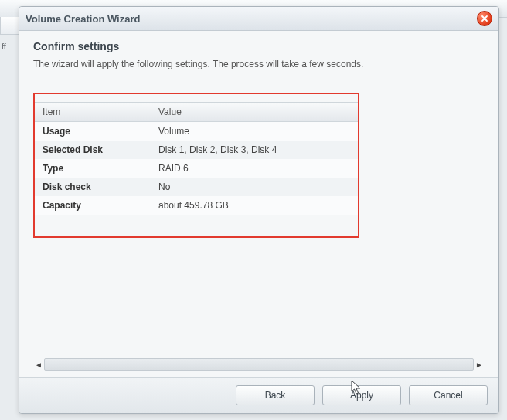 This screenshot has height=420, width=507. What do you see at coordinates (93, 150) in the screenshot?
I see `row-key: Selected Disk` at bounding box center [93, 150].